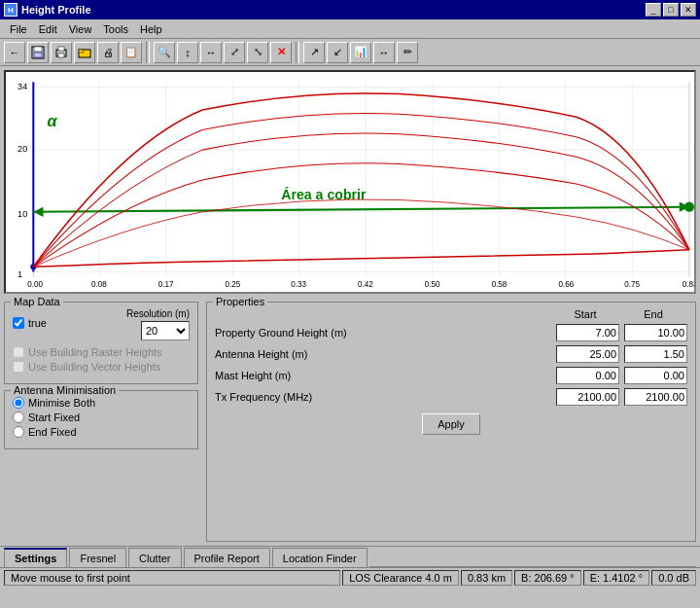  Describe the element at coordinates (314, 53) in the screenshot. I see `toolbar-export1: ↗` at that location.